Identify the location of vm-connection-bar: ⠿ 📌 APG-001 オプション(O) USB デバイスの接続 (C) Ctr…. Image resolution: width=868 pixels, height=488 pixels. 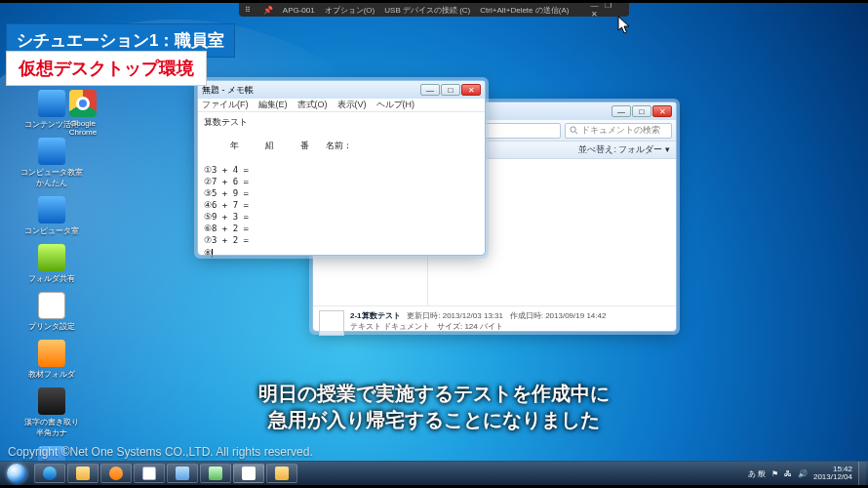
(434, 10).